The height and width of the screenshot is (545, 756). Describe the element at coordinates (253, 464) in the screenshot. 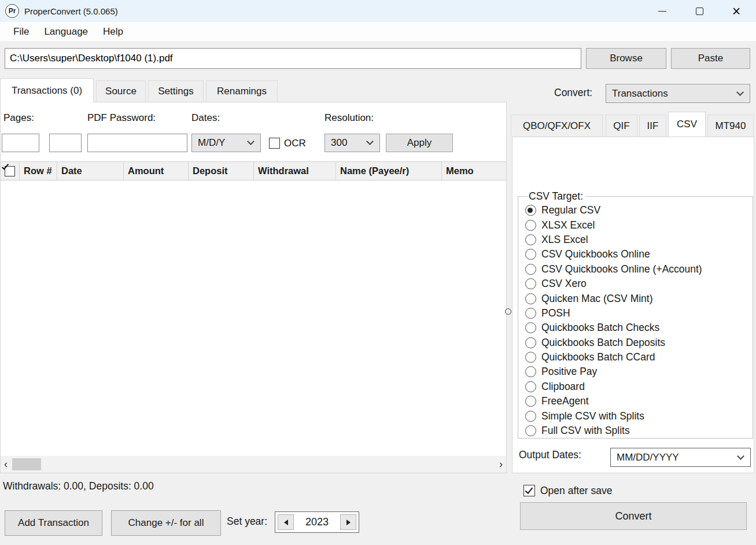

I see `horizontal-scrollbar: ‹ ›` at that location.